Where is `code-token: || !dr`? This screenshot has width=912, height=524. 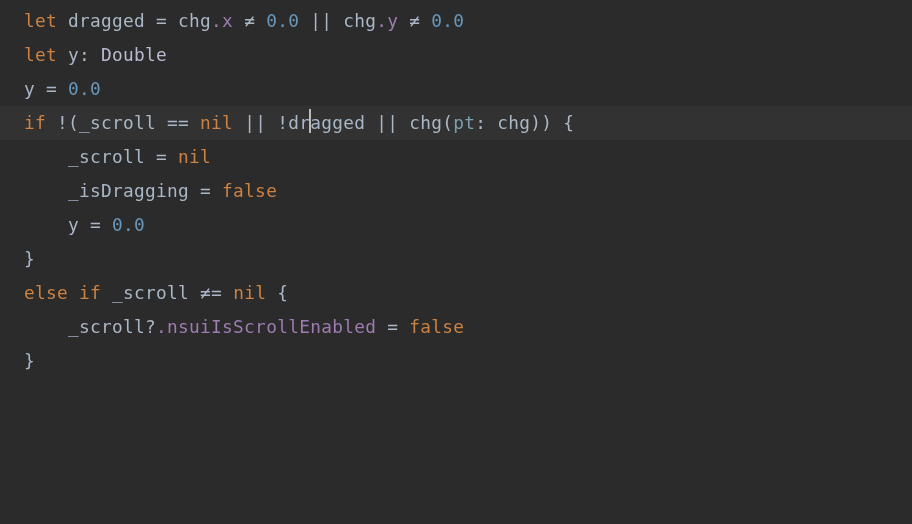 code-token: || !dr is located at coordinates (272, 122).